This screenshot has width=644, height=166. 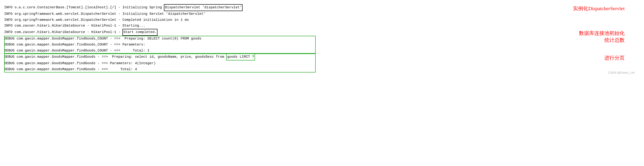 What do you see at coordinates (83, 51) in the screenshot?
I see `logger-8: com.gavin.mapper.GoodsMapper.findGoods_C…` at bounding box center [83, 51].